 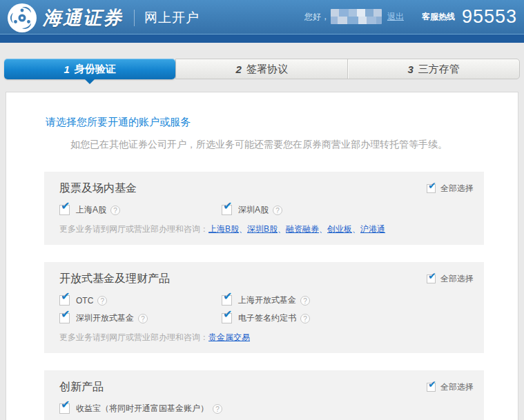 I want to click on service-checkbox-item: ✔上海A股?, so click(x=141, y=210).